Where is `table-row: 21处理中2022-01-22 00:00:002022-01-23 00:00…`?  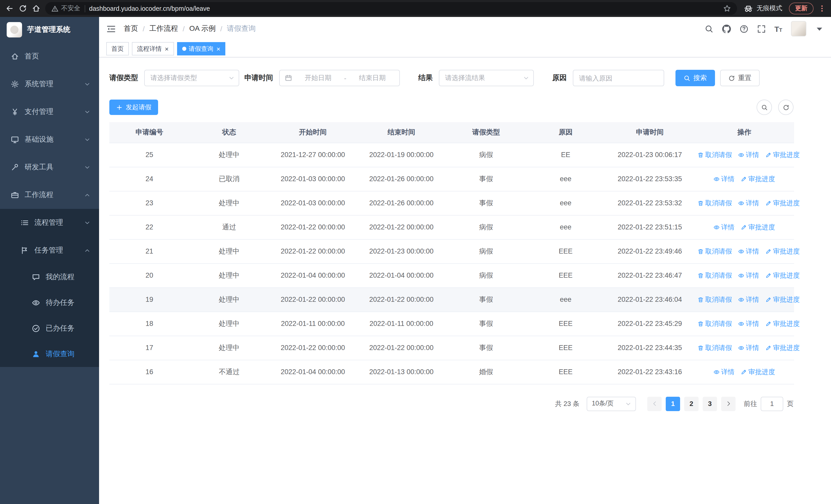 table-row: 21处理中2022-01-22 00:00:002022-01-23 00:00… is located at coordinates (452, 251).